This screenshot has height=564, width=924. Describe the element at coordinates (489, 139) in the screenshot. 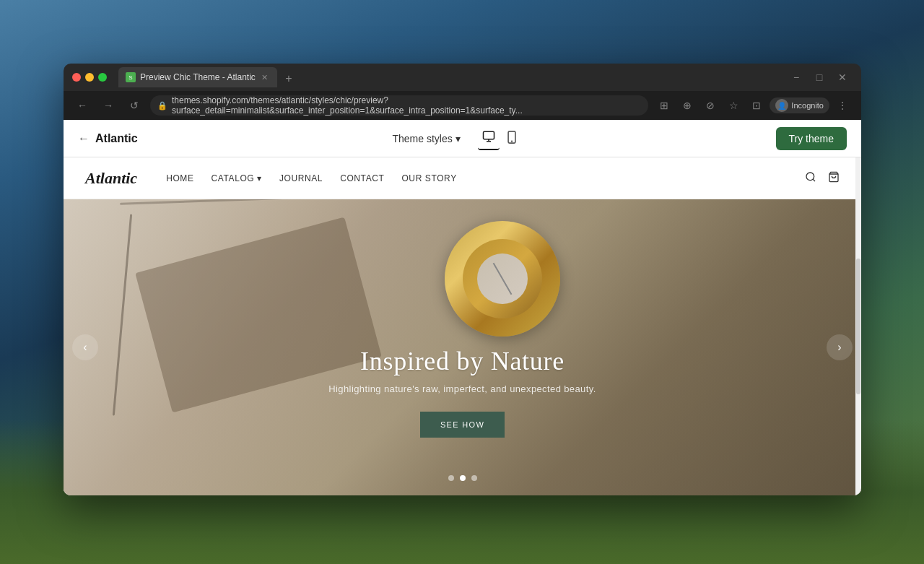

I see `desktop-icon` at that location.